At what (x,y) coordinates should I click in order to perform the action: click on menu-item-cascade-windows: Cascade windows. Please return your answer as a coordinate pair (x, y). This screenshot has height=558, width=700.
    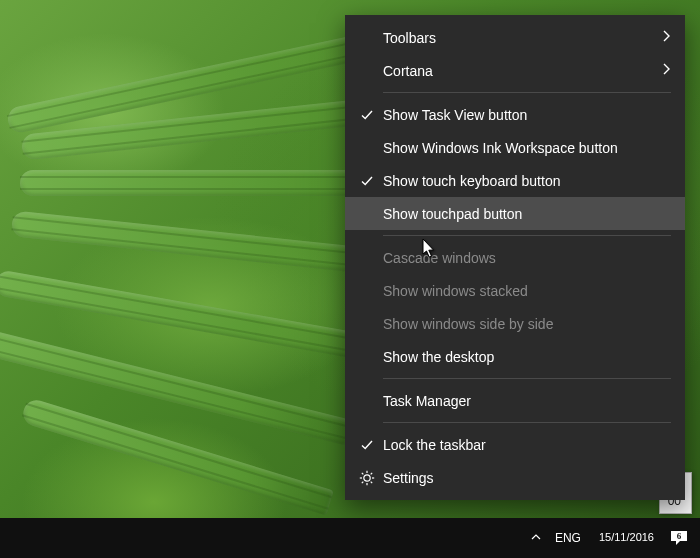
    Looking at the image, I should click on (515, 258).